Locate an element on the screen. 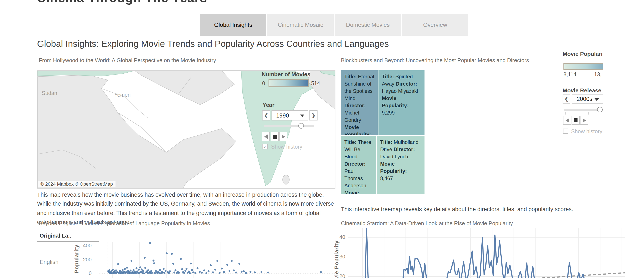  release-year-show-history-checkbox is located at coordinates (566, 131).